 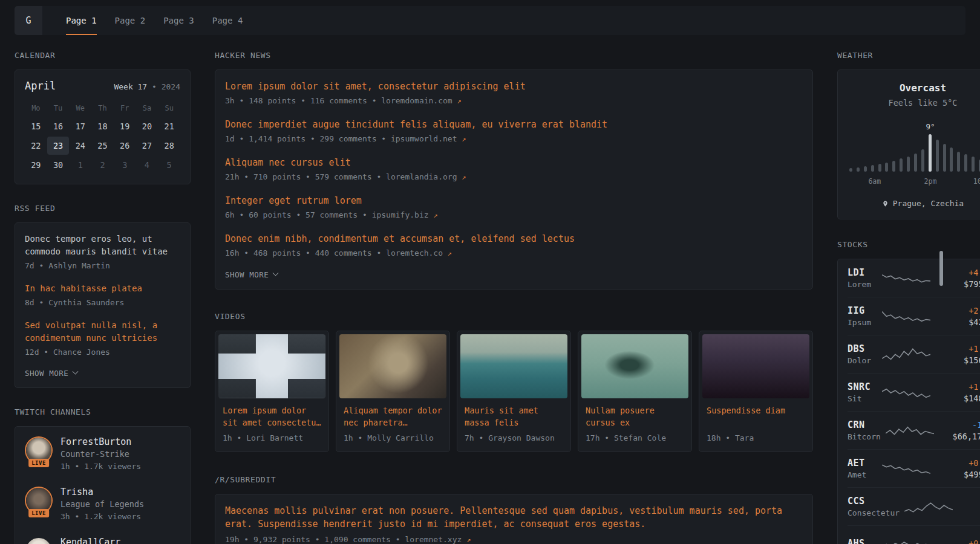 What do you see at coordinates (91, 540) in the screenshot?
I see `channel-name: KendallCarr` at bounding box center [91, 540].